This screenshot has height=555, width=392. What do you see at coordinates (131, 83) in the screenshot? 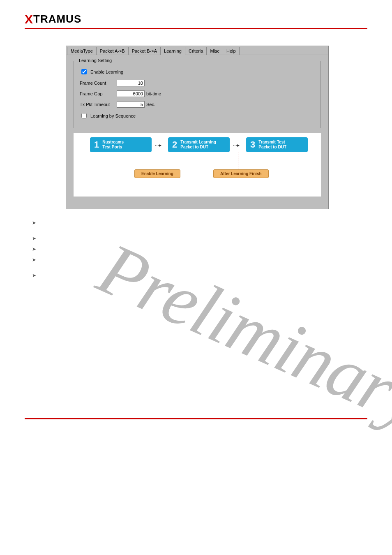
I see `frame-count-input` at bounding box center [131, 83].